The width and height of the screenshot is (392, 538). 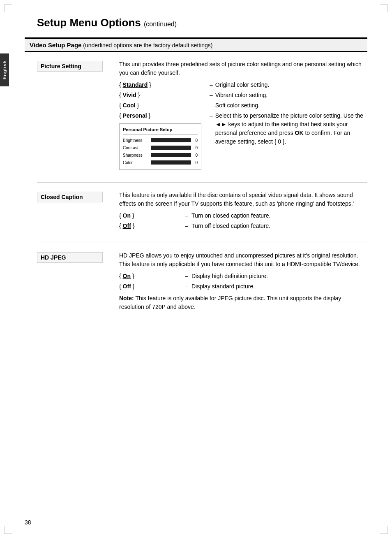 What do you see at coordinates (129, 105) in the screenshot?
I see `picture-opt2-key: Cool` at bounding box center [129, 105].